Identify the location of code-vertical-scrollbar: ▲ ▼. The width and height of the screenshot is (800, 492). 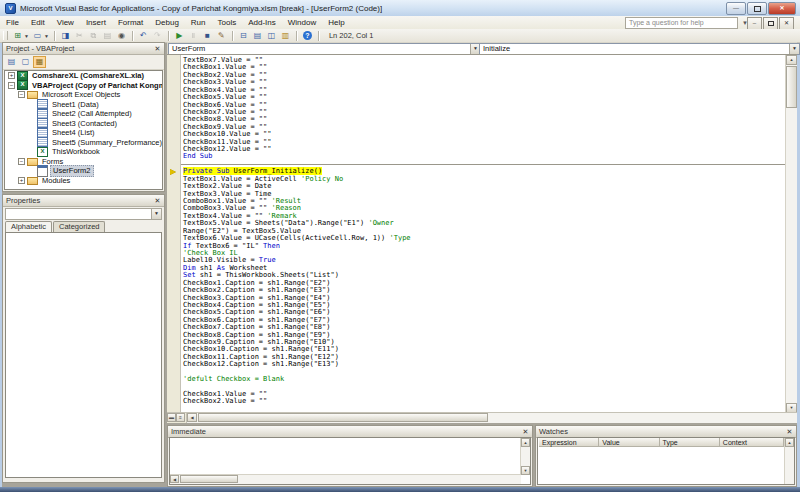
(791, 234).